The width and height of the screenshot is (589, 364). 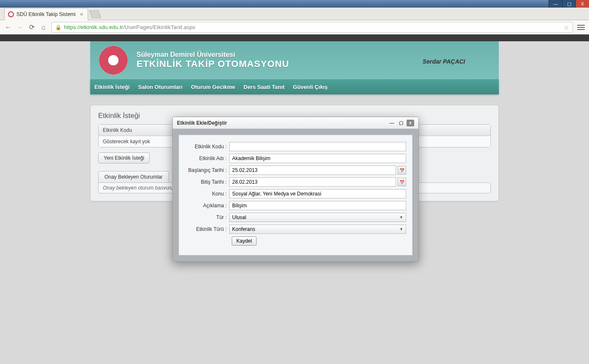 I want to click on window-close-button: X, so click(x=582, y=4).